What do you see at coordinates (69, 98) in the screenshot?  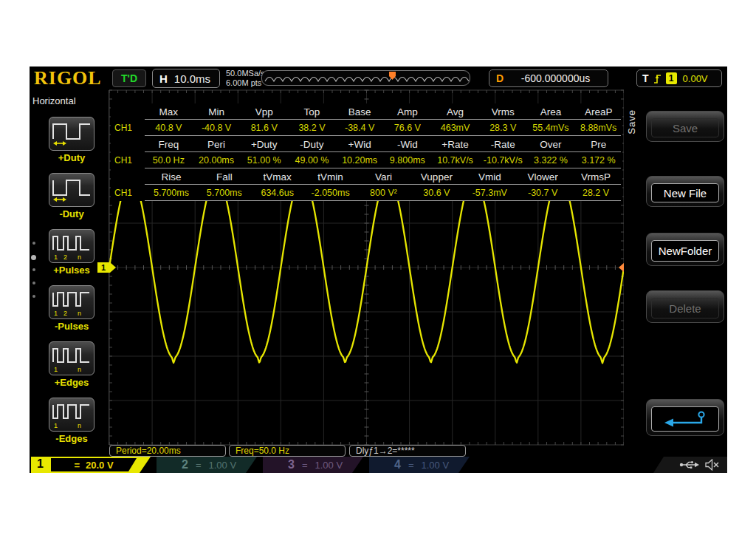 I see `sidebar-title: Horizontal` at bounding box center [69, 98].